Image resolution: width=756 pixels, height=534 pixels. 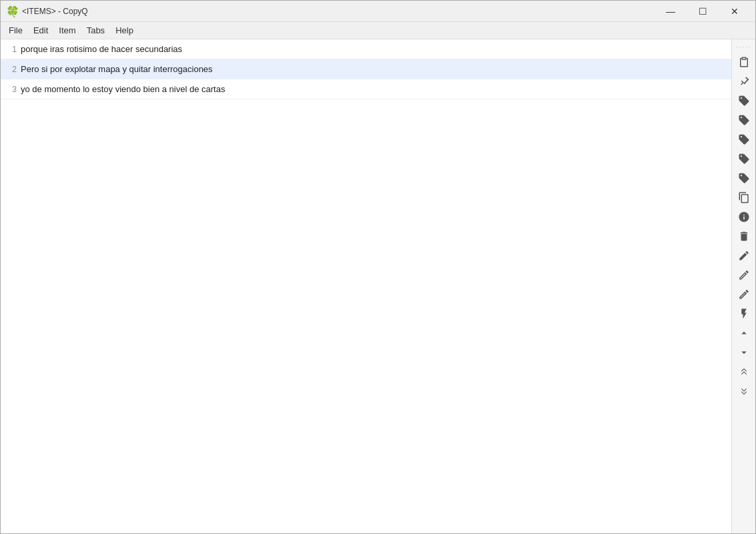 What do you see at coordinates (744, 178) in the screenshot?
I see `tag5-button` at bounding box center [744, 178].